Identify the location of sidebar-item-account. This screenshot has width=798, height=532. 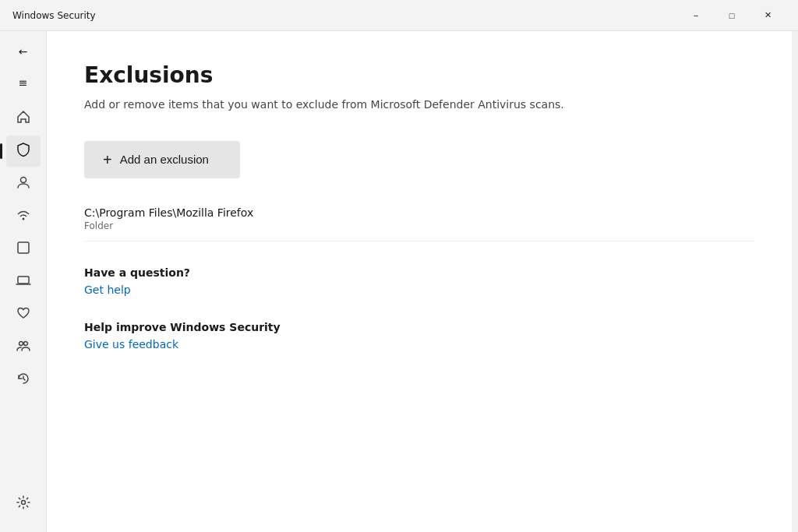
(23, 184).